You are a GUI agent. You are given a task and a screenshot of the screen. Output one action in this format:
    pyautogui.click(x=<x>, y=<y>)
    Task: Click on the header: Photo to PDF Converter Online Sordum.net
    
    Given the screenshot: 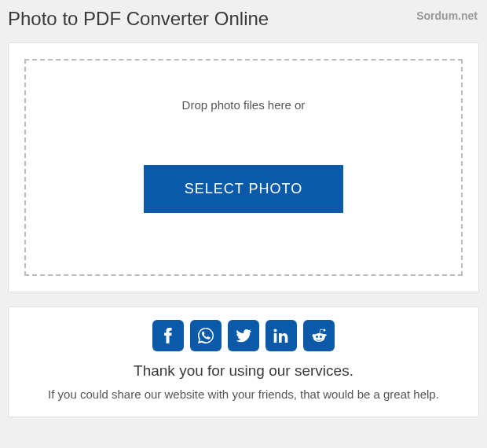 What is the action you would take?
    pyautogui.click(x=244, y=18)
    